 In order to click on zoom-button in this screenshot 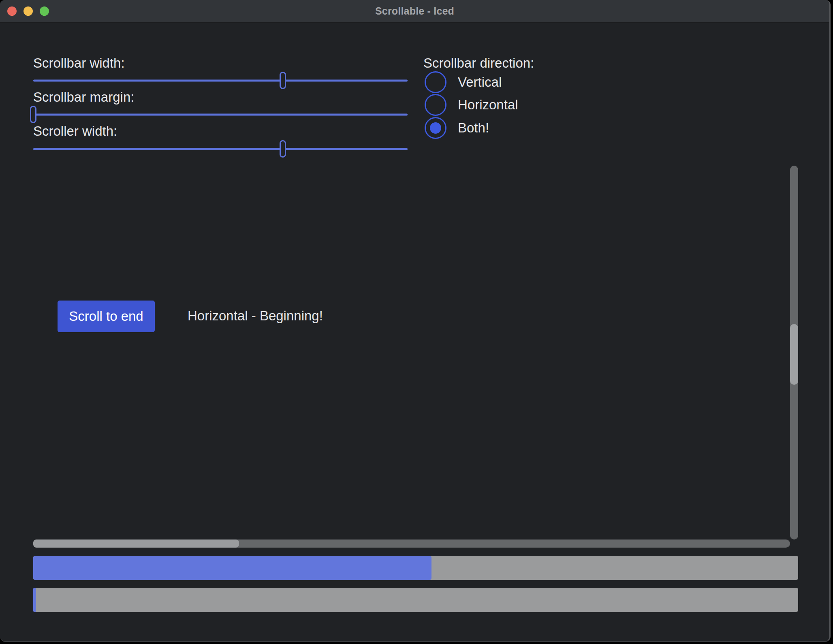, I will do `click(45, 11)`.